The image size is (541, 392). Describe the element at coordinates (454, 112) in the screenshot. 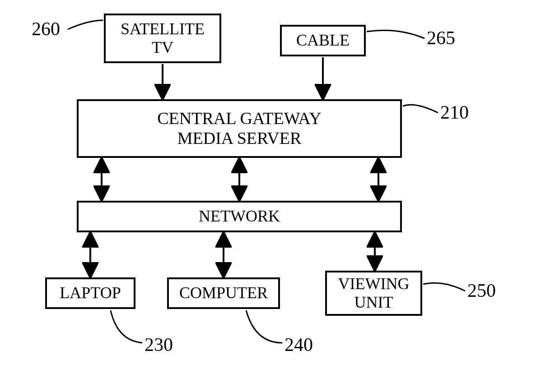

I see `ref-210: 210` at that location.